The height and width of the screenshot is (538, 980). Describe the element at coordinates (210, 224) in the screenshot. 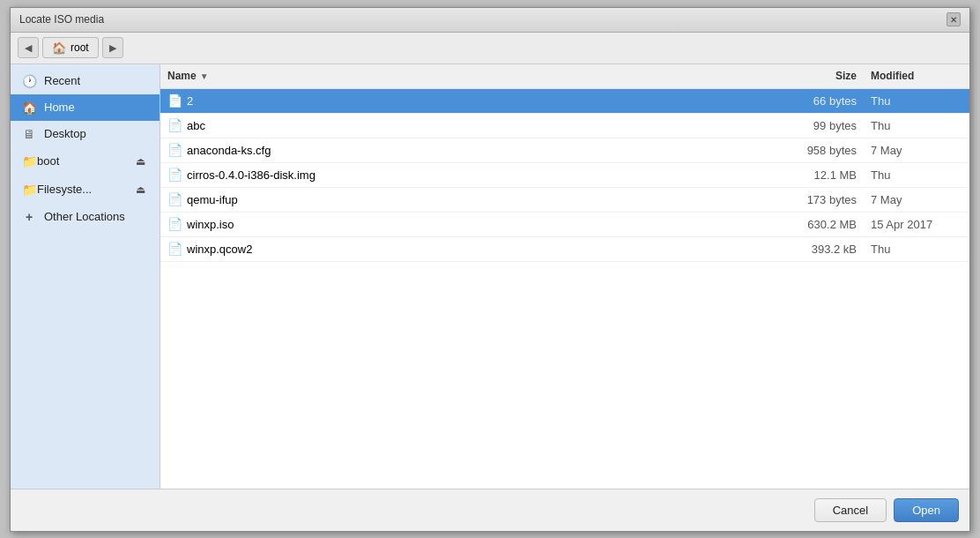

I see `file-name-text: winxp.iso` at that location.